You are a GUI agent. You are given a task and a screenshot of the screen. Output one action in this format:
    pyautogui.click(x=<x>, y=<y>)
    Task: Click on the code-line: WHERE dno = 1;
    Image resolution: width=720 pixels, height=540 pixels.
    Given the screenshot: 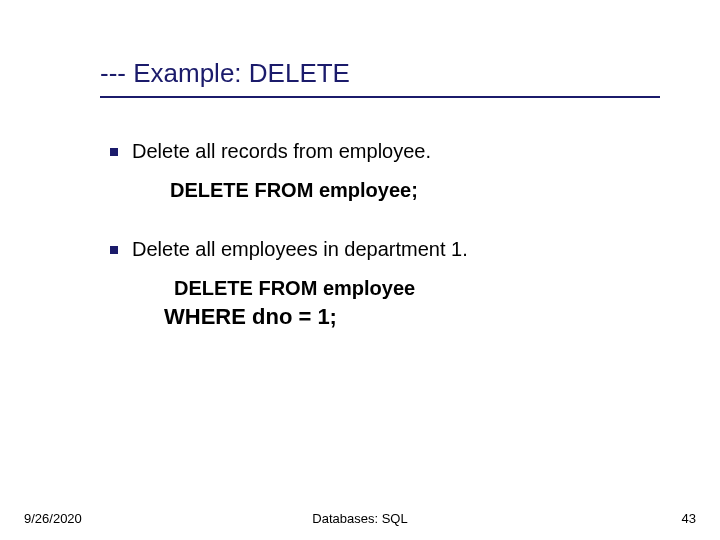 What is the action you would take?
    pyautogui.click(x=417, y=317)
    